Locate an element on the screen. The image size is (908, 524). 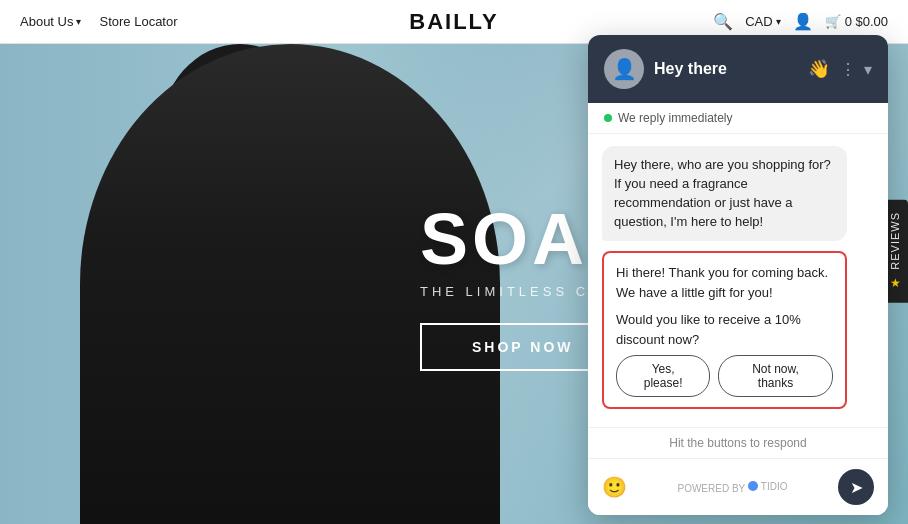
chat-discount-message: Would you like to receive a 10% discount… is located at coordinates (724, 330).